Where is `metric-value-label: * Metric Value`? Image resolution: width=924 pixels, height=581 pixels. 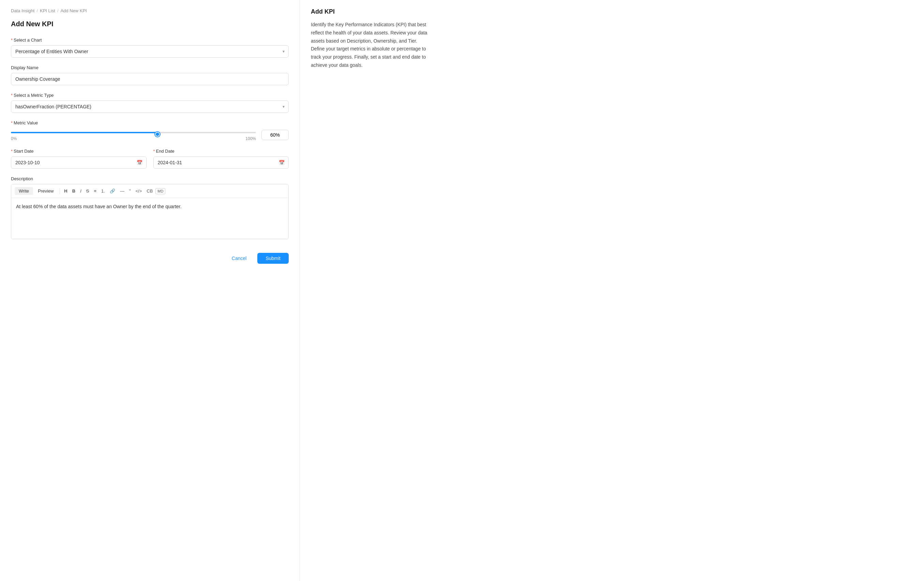
metric-value-label: * Metric Value is located at coordinates (150, 123).